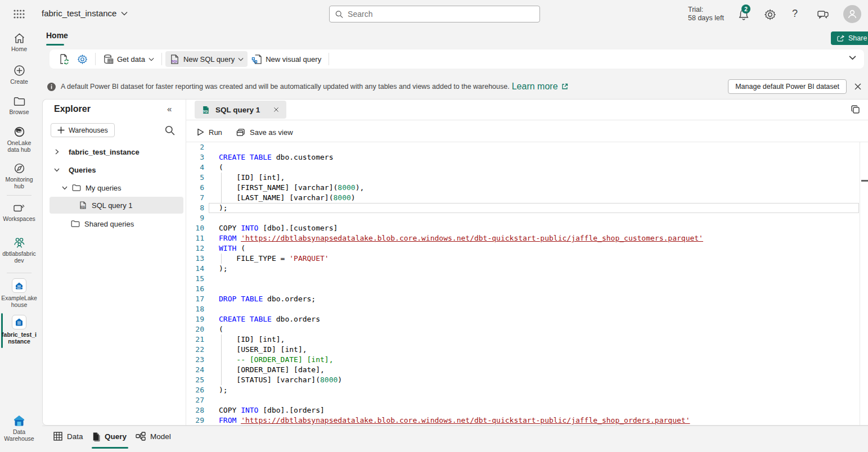 The width and height of the screenshot is (868, 452). I want to click on tab-home: Home, so click(57, 35).